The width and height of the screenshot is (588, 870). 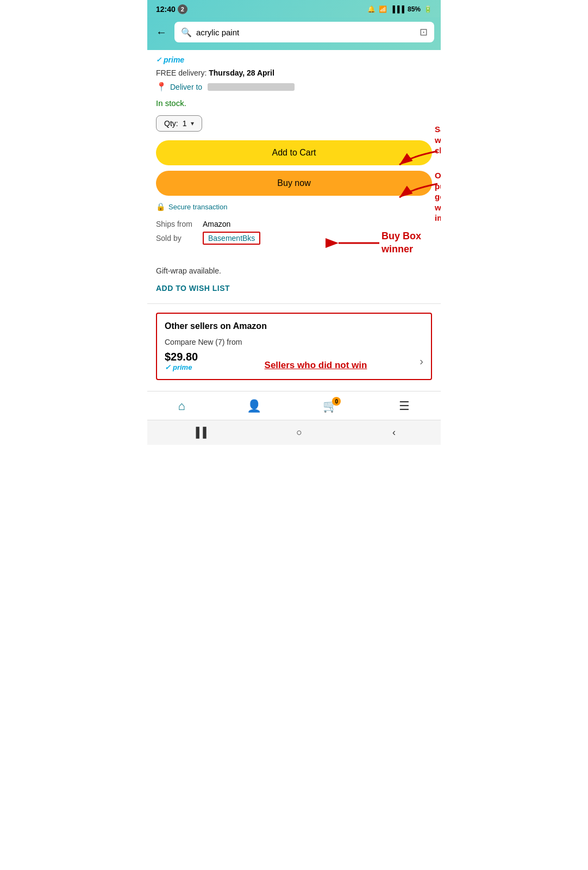 What do you see at coordinates (294, 59) in the screenshot?
I see `prime-badge: ✓ prime` at bounding box center [294, 59].